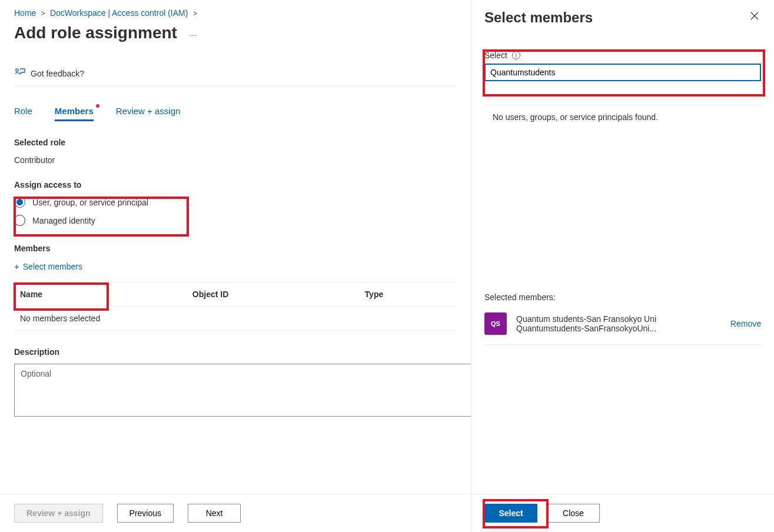  What do you see at coordinates (235, 185) in the screenshot?
I see `assign-access-label: Assign access to` at bounding box center [235, 185].